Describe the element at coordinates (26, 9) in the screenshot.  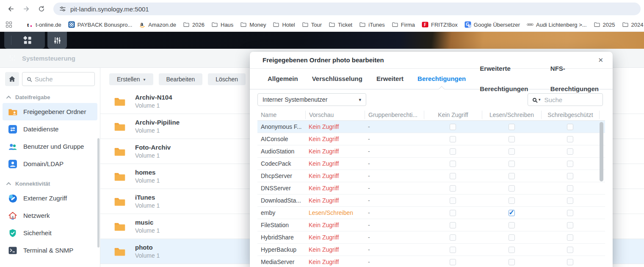
I see `forward-button` at that location.